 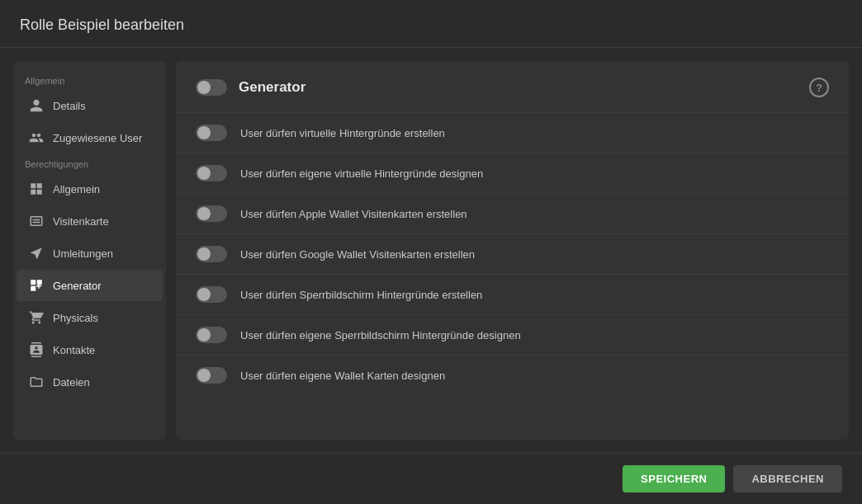 What do you see at coordinates (71, 383) in the screenshot?
I see `sidebar-label-dateien: Dateien` at bounding box center [71, 383].